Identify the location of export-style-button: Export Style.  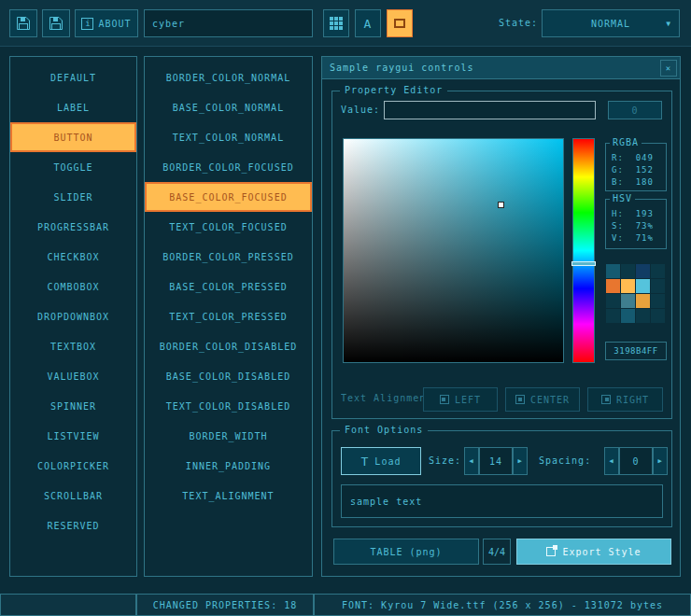
(594, 552).